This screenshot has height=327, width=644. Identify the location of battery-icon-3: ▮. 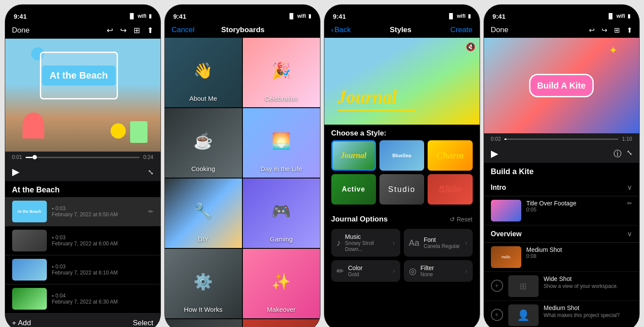
(469, 16).